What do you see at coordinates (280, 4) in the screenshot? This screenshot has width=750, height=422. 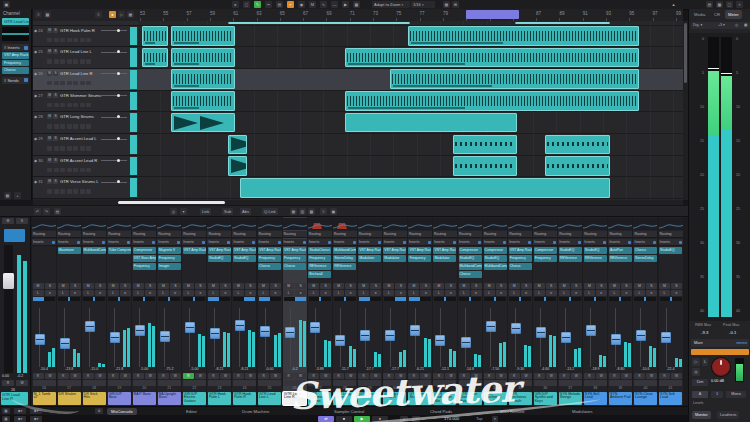 I see `glue-tool: ▤` at bounding box center [280, 4].